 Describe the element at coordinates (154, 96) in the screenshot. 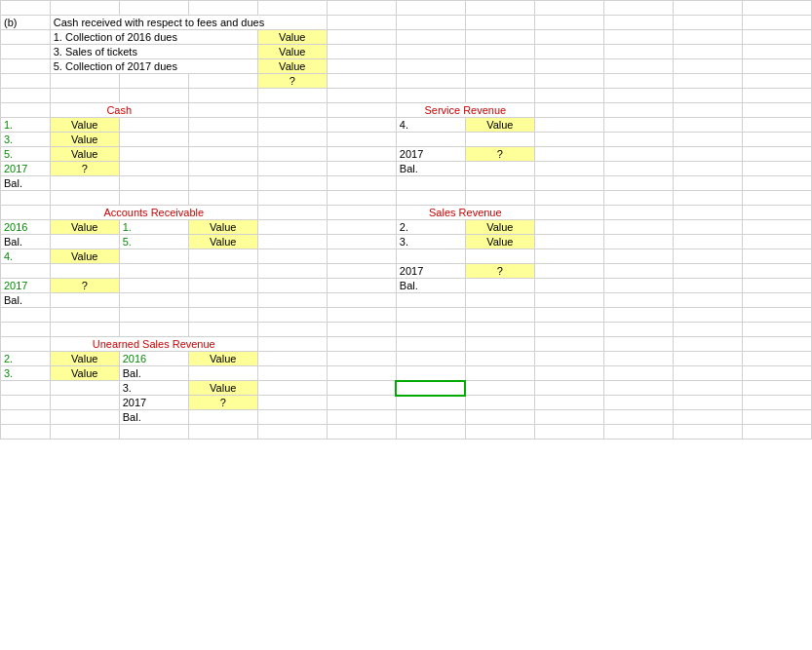

I see `cell-r7c3` at that location.